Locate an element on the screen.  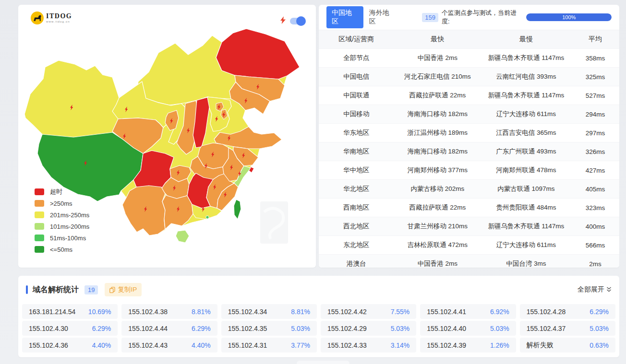
cell-fastest: 河北石家庄电信 210ms is located at coordinates (438, 77).